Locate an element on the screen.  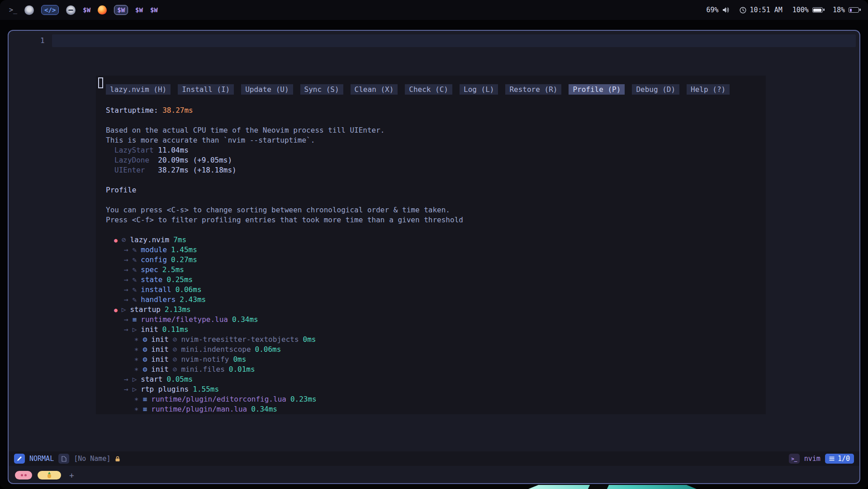
volume-group: 69% is located at coordinates (717, 10).